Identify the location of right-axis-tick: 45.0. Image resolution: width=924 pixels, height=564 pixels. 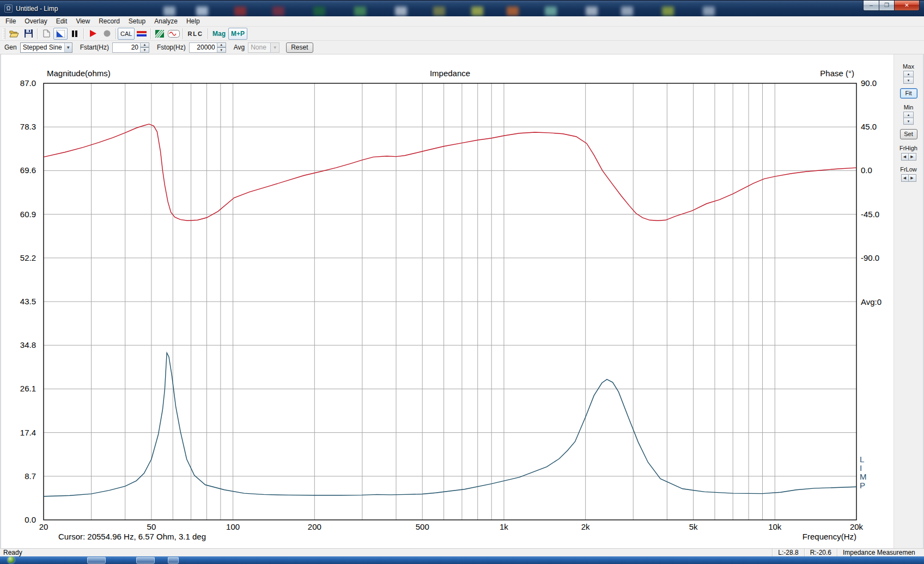
(868, 126).